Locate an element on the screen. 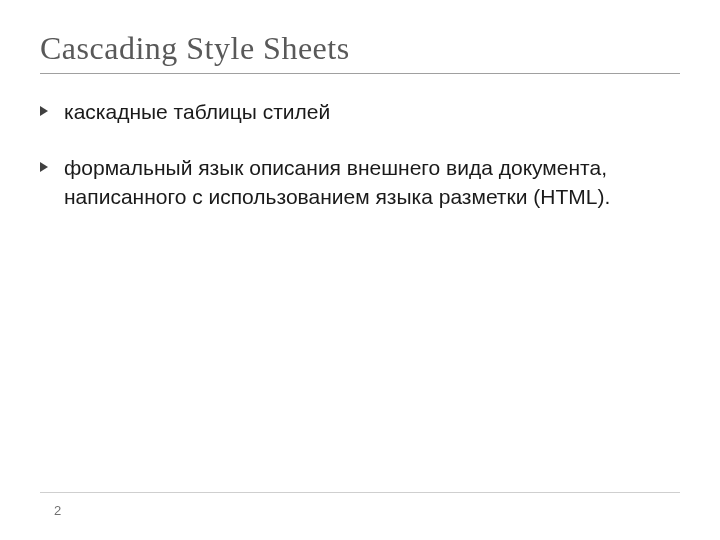  page-number: 2 is located at coordinates (367, 510).